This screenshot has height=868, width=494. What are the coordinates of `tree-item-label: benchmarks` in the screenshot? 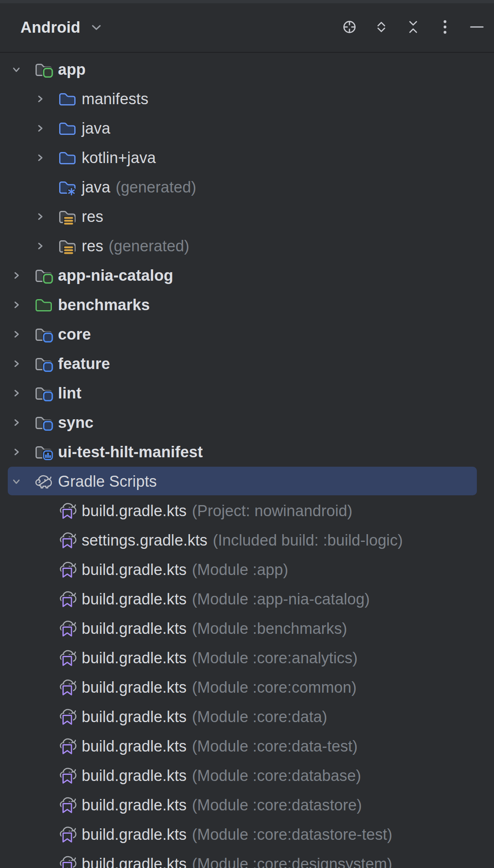 It's located at (104, 305).